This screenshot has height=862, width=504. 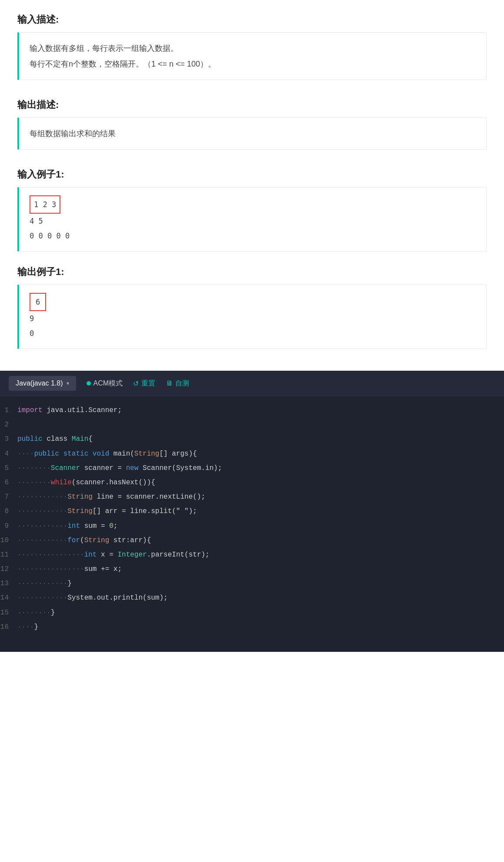 What do you see at coordinates (101, 454) in the screenshot?
I see `code-token: void` at bounding box center [101, 454].